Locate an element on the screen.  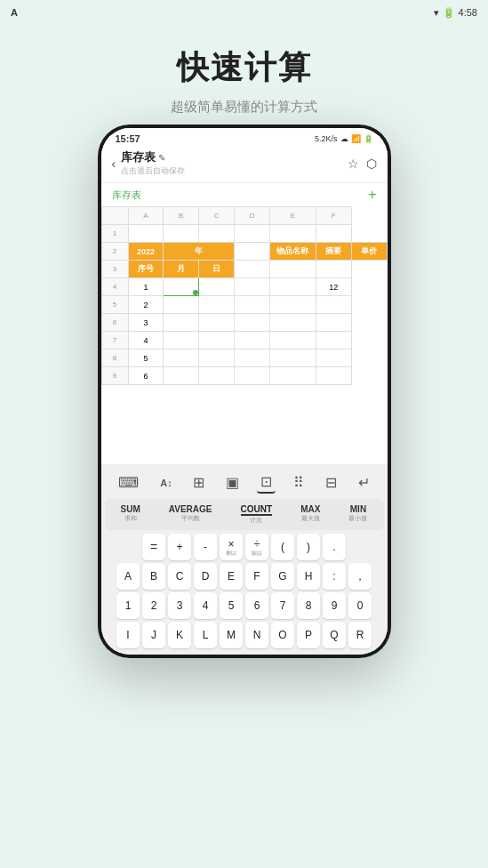
enter-button: ↵ is located at coordinates (364, 482).